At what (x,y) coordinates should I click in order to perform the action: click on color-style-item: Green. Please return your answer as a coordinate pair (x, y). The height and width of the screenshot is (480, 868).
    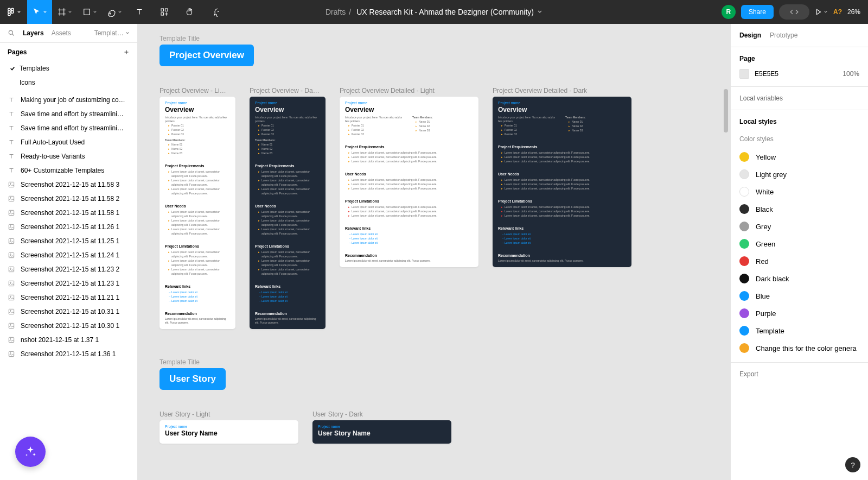
    Looking at the image, I should click on (800, 244).